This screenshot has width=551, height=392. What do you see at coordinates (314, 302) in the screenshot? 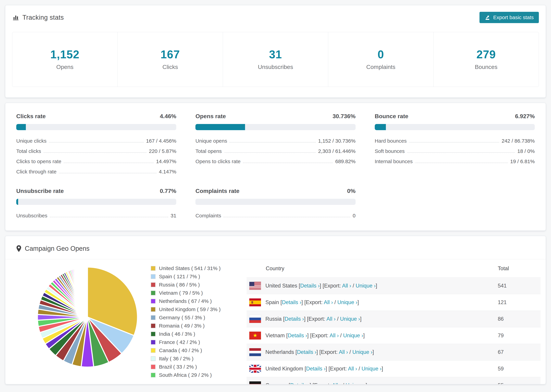
I see `export-prefix: [Export:` at bounding box center [314, 302].